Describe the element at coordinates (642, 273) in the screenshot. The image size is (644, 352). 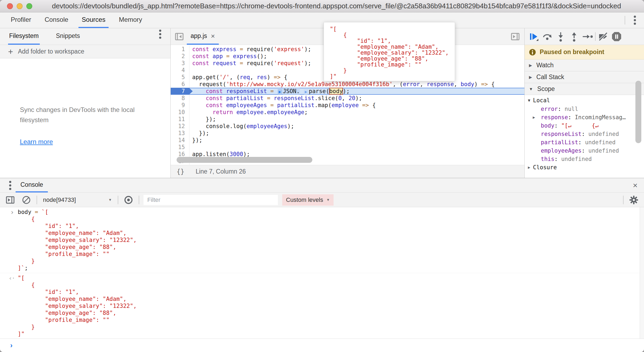
I see `console-scroll-gutter` at that location.